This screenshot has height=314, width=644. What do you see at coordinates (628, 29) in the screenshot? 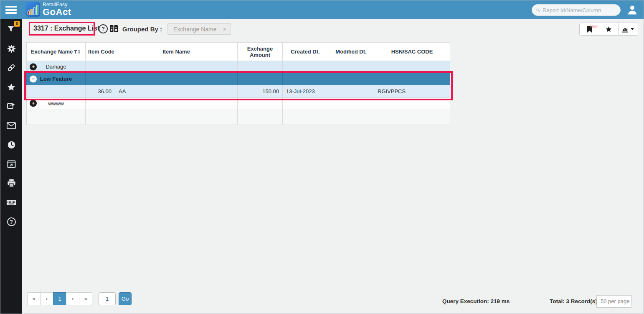
I see `chart-view-button` at bounding box center [628, 29].